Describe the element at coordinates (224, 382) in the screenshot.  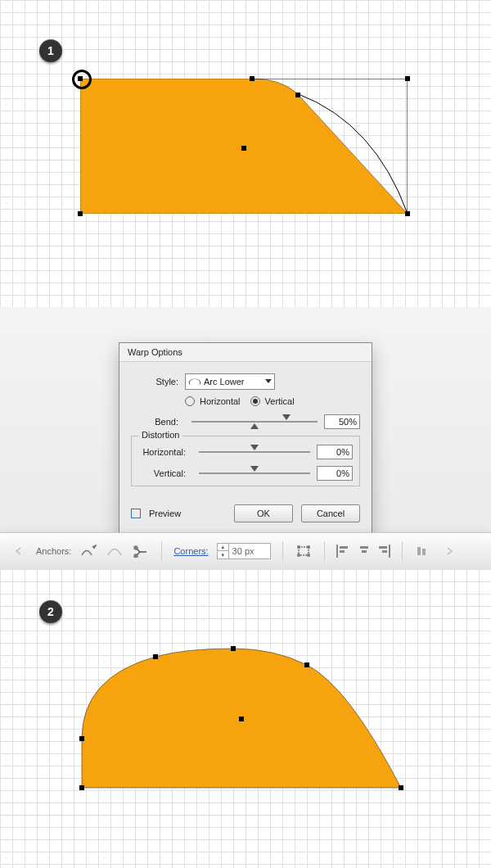
I see `style-value: Arc Lower` at that location.